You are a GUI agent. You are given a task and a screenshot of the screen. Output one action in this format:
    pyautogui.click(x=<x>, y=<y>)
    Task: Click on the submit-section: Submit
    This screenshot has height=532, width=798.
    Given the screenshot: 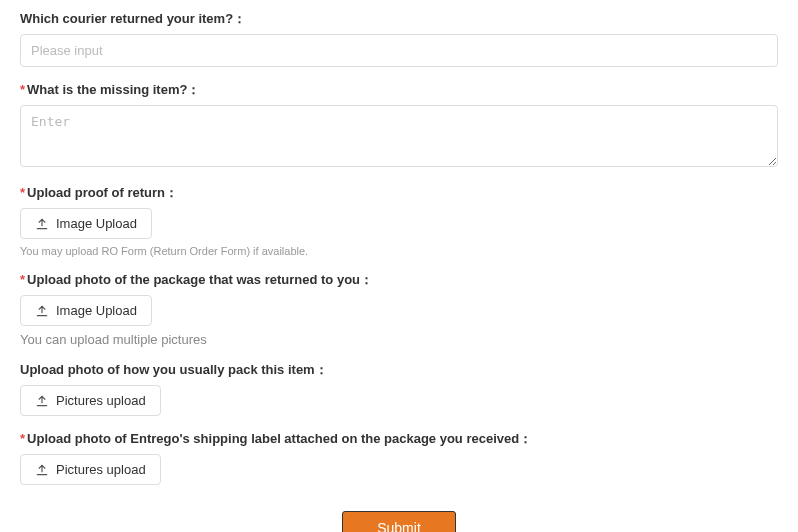 What is the action you would take?
    pyautogui.click(x=399, y=522)
    